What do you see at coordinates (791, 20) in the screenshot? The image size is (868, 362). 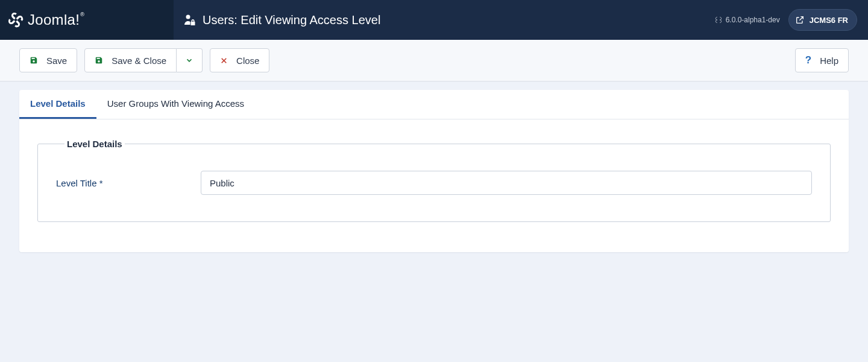 I see `header-right: 6.0.0-alpha1-dev JCMS6 FR` at bounding box center [791, 20].